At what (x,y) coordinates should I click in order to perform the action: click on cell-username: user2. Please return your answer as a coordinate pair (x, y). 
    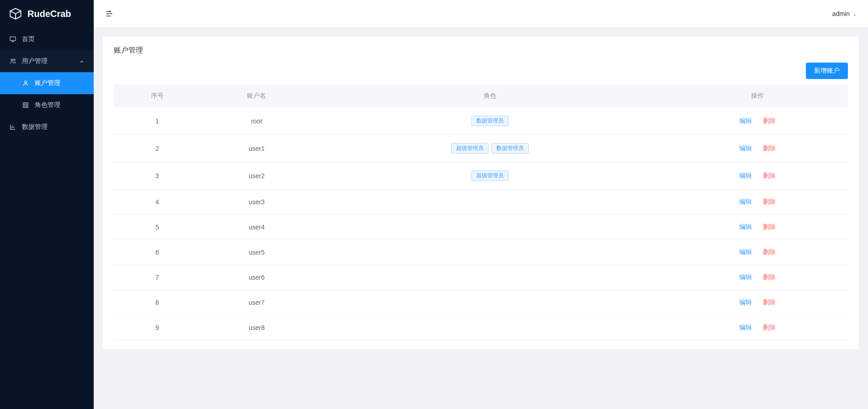
    Looking at the image, I should click on (257, 176).